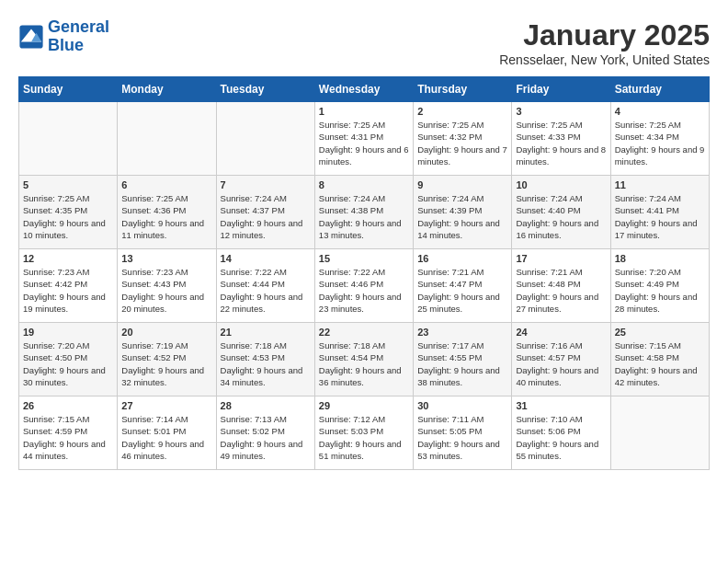 This screenshot has width=728, height=563. What do you see at coordinates (68, 90) in the screenshot?
I see `column-header-sunday: Sunday` at bounding box center [68, 90].